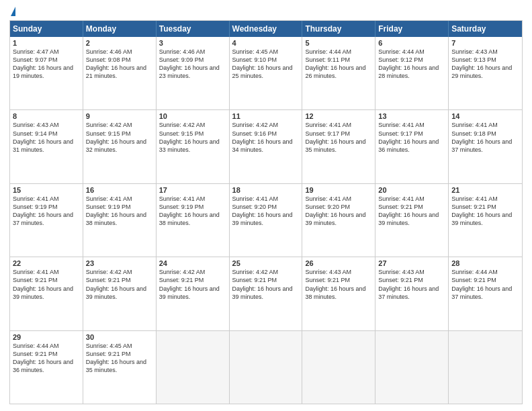 The height and width of the screenshot is (411, 532). Describe the element at coordinates (412, 43) in the screenshot. I see `day-number: 6` at that location.